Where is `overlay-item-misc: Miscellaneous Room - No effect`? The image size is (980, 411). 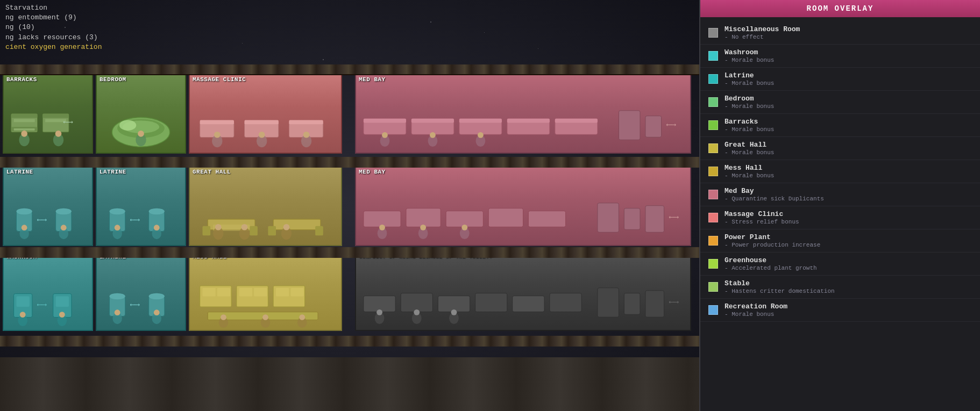 overlay-item-misc: Miscellaneous Room - No effect is located at coordinates (840, 33).